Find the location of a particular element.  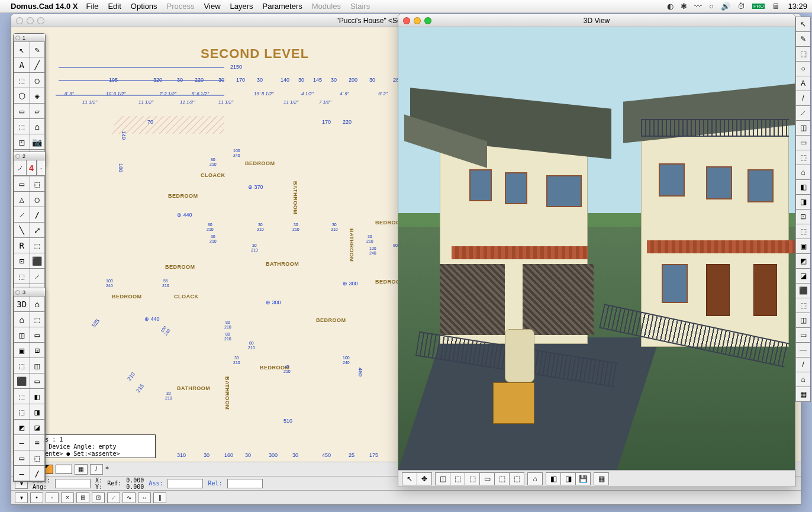

tool-button: ◰ is located at coordinates (21, 142).